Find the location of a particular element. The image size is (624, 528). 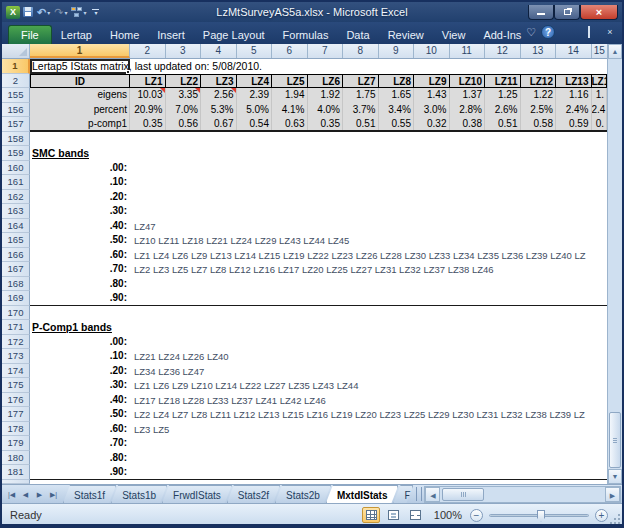

stat-cell: 0.35 is located at coordinates (148, 124).